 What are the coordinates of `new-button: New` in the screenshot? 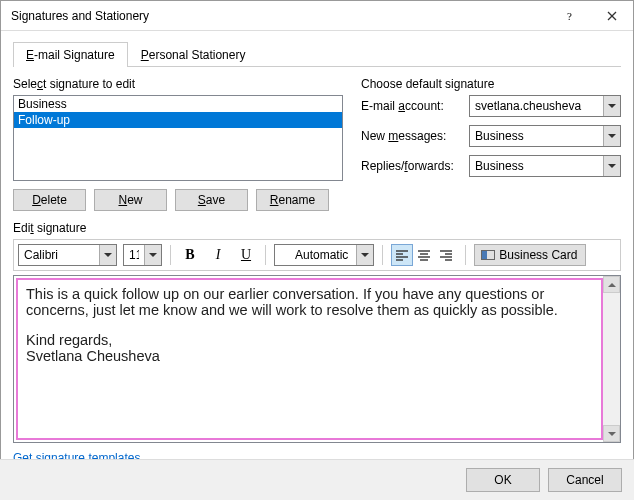 It's located at (130, 200).